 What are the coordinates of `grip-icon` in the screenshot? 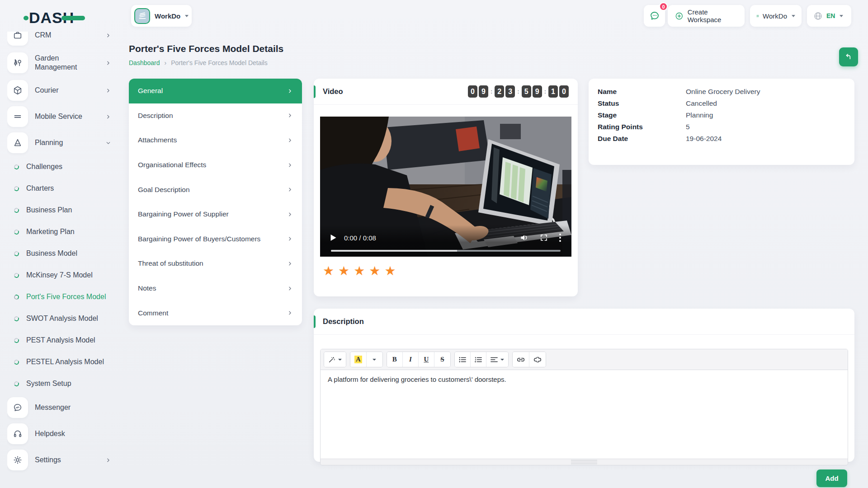 It's located at (584, 462).